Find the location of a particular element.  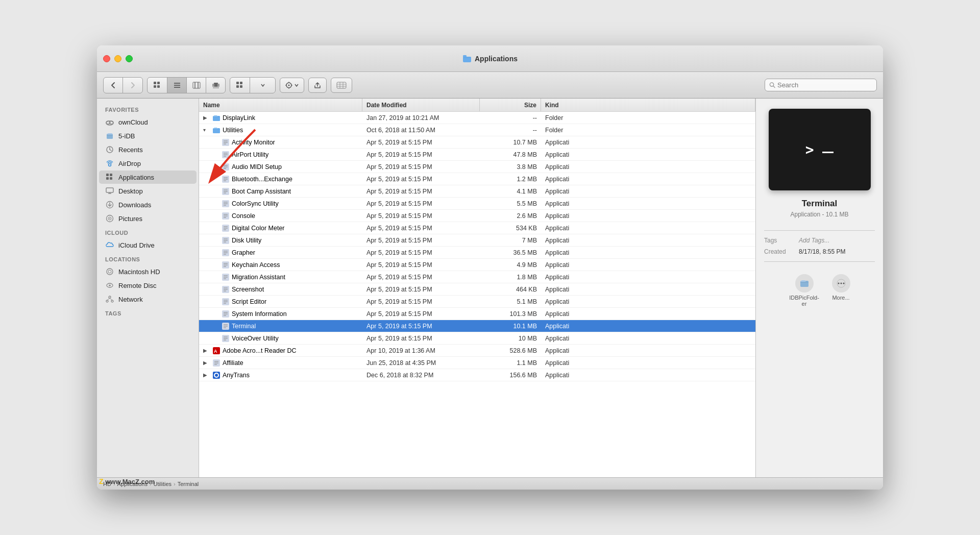

table-row: ▶ A Adobe Acro...t Reader DC Apr 10, 201… is located at coordinates (477, 351).